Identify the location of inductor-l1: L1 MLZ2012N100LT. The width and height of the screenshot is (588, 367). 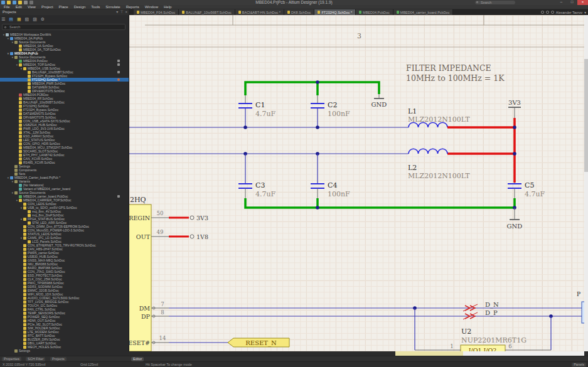
(439, 117).